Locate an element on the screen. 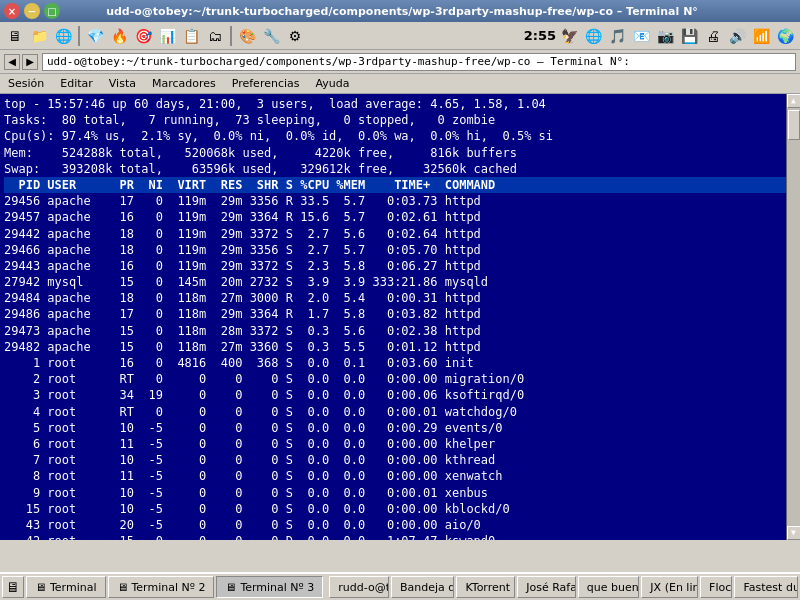 This screenshot has height=600, width=800. app-icon-10: 🎨 is located at coordinates (247, 36).